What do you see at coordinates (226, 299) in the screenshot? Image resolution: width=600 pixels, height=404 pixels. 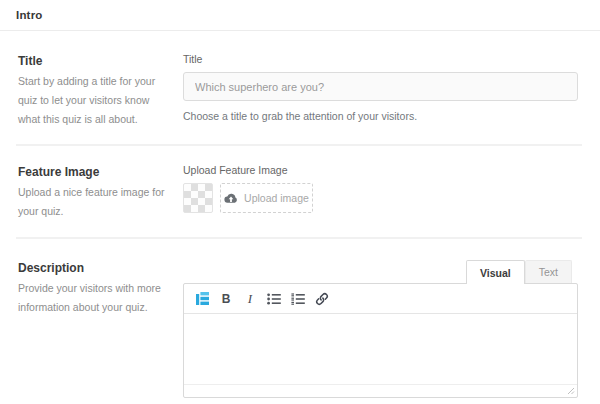 I see `bold-button: B` at bounding box center [226, 299].